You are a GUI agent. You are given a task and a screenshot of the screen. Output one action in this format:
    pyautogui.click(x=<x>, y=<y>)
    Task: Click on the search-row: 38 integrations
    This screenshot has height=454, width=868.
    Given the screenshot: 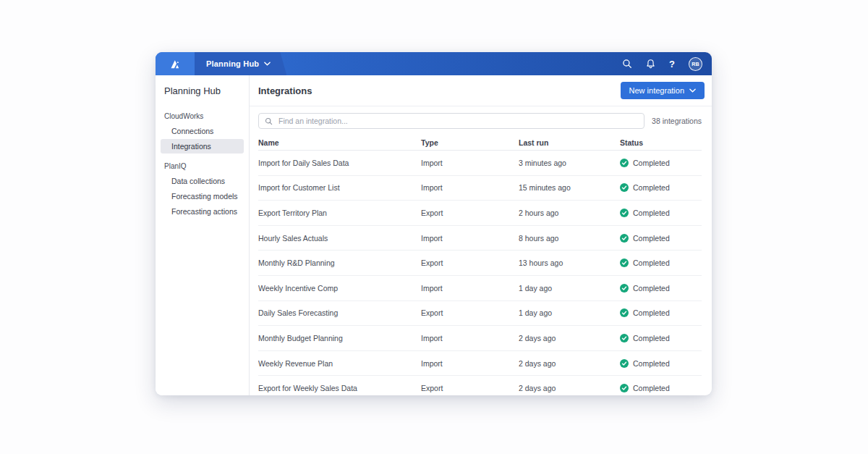 What is the action you would take?
    pyautogui.click(x=480, y=121)
    